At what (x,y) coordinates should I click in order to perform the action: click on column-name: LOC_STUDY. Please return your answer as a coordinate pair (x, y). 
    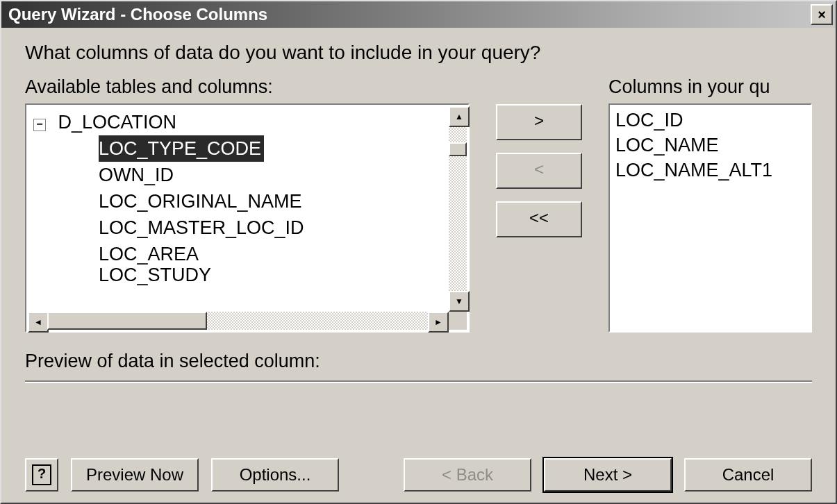
    Looking at the image, I should click on (155, 275).